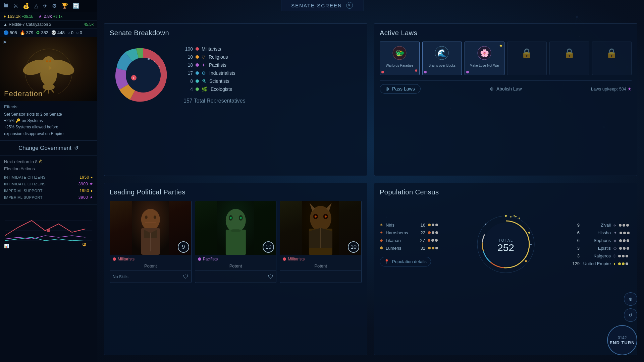 The width and height of the screenshot is (644, 362). Describe the element at coordinates (400, 89) in the screenshot. I see `pass-laws-button: ⊕ Pass Laws` at that location.